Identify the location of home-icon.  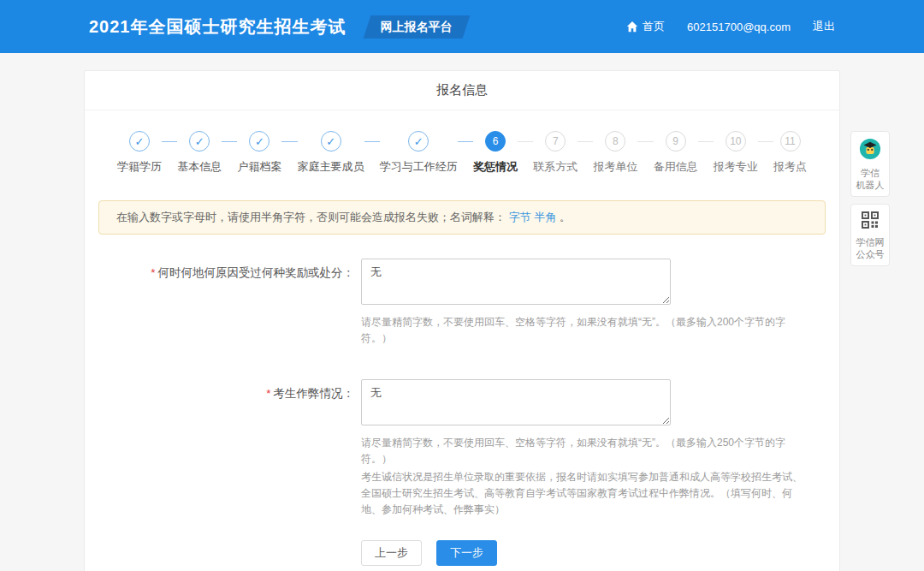
(632, 27).